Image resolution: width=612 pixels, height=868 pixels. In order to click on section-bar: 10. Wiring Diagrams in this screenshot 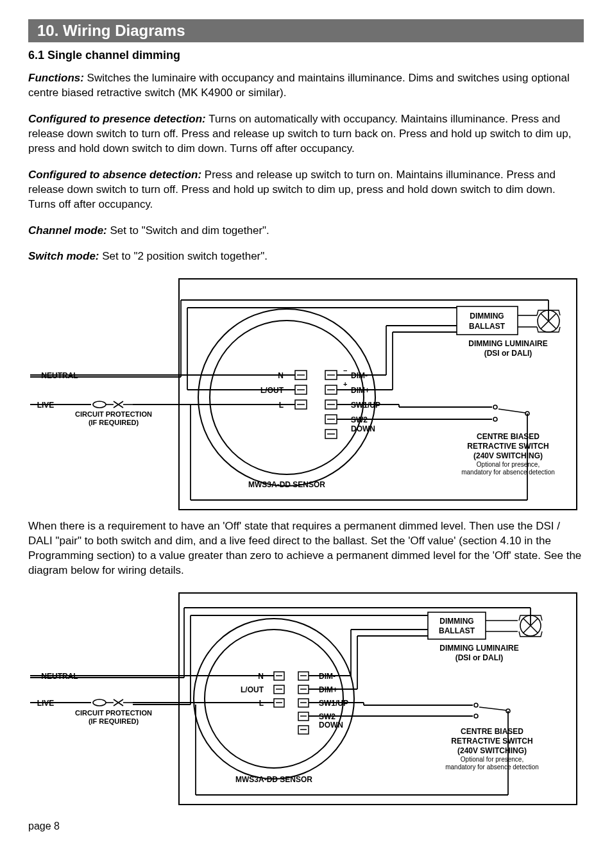, I will do `click(306, 31)`.